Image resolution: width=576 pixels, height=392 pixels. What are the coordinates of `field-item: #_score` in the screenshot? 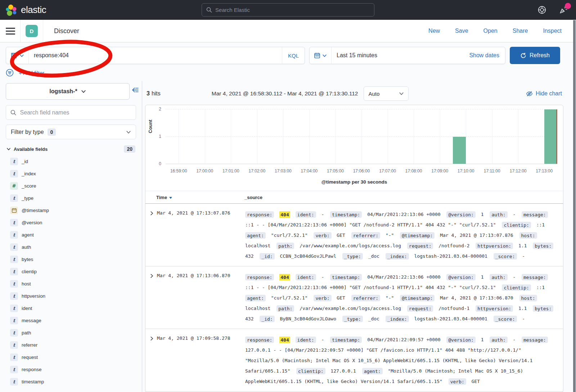 It's located at (73, 186).